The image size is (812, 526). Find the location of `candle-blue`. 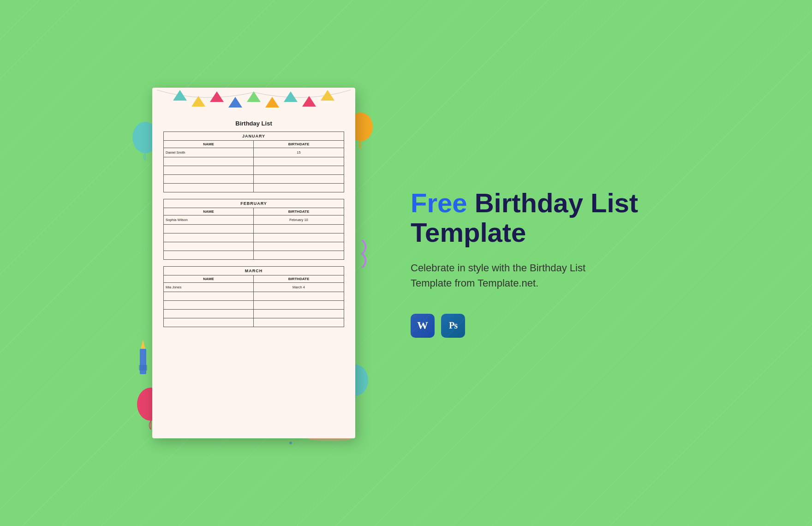

candle-blue is located at coordinates (143, 359).